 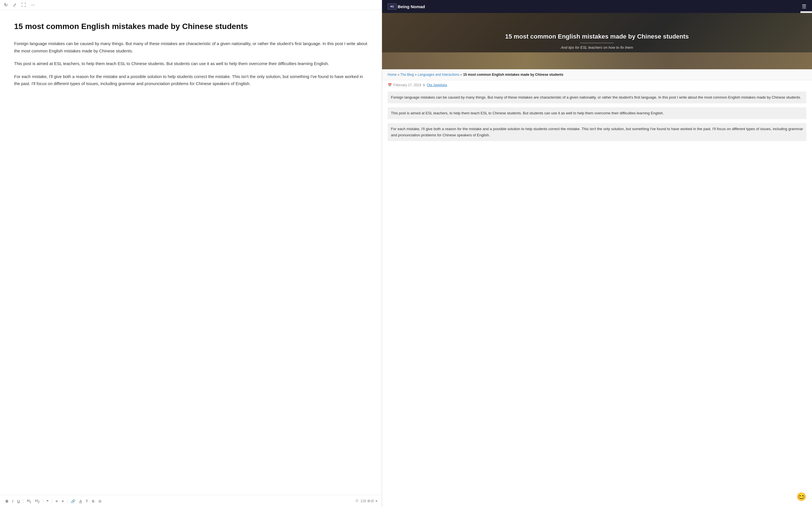 What do you see at coordinates (191, 47) in the screenshot?
I see `editor-paragraph-1: Foreign language mistakes can be caused …` at bounding box center [191, 47].